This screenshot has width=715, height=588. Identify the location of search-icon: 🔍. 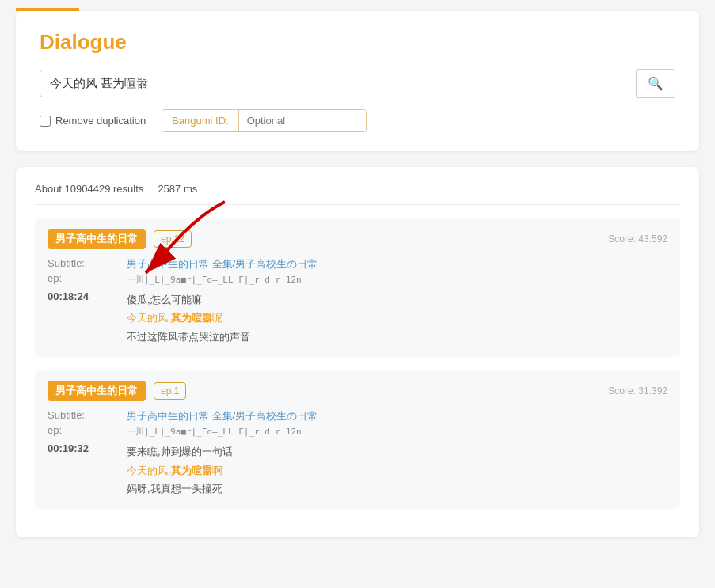
(656, 84).